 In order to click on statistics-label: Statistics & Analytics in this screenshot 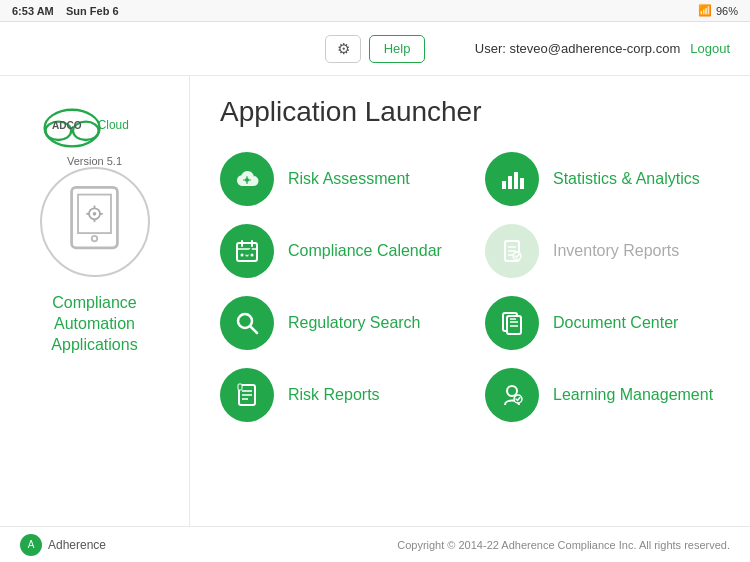, I will do `click(626, 179)`.